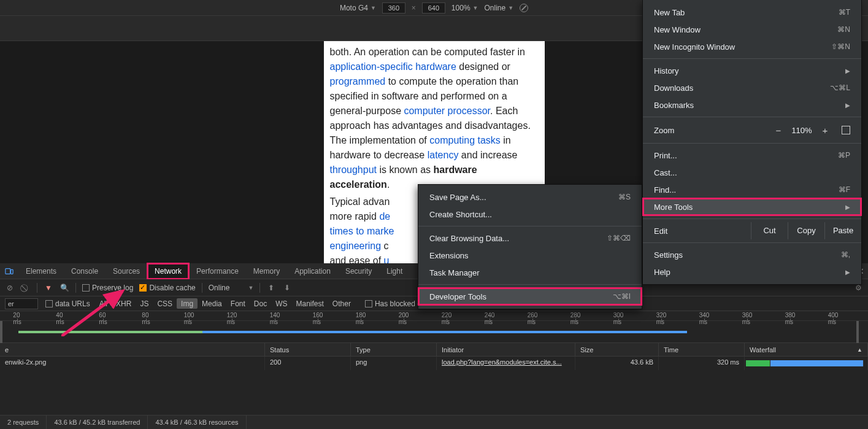 The image size is (868, 429). Describe the element at coordinates (394, 8) in the screenshot. I see `device-width-input` at that location.